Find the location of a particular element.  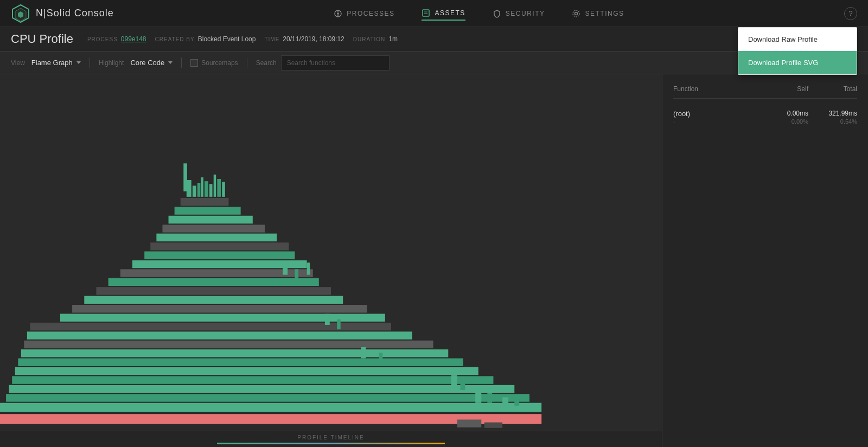

created-value: Blocked Event Loop is located at coordinates (227, 39).